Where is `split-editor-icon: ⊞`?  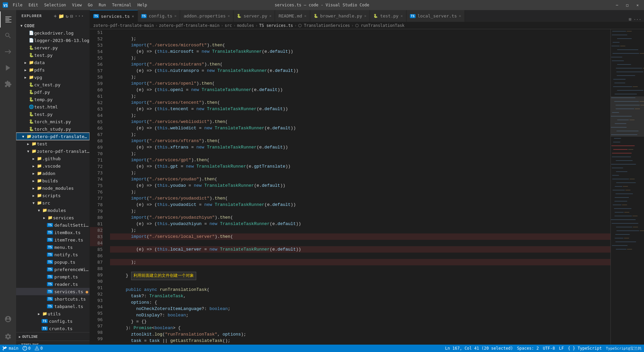
split-editor-icon: ⊞ is located at coordinates (630, 19).